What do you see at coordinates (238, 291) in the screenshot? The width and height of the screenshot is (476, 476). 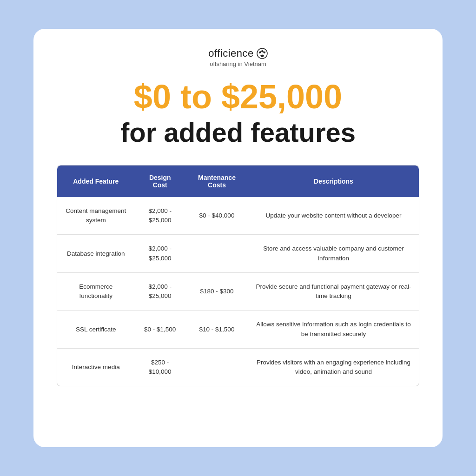 I see `table-row: Ecommerce functionality$2,000 - $25,000$…` at bounding box center [238, 291].